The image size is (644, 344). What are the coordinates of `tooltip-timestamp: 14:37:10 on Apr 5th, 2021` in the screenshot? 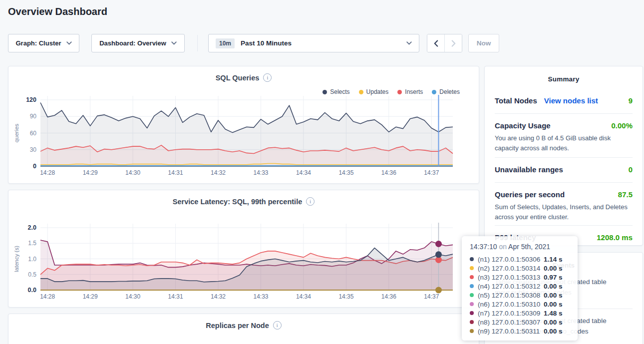 It's located at (520, 247).